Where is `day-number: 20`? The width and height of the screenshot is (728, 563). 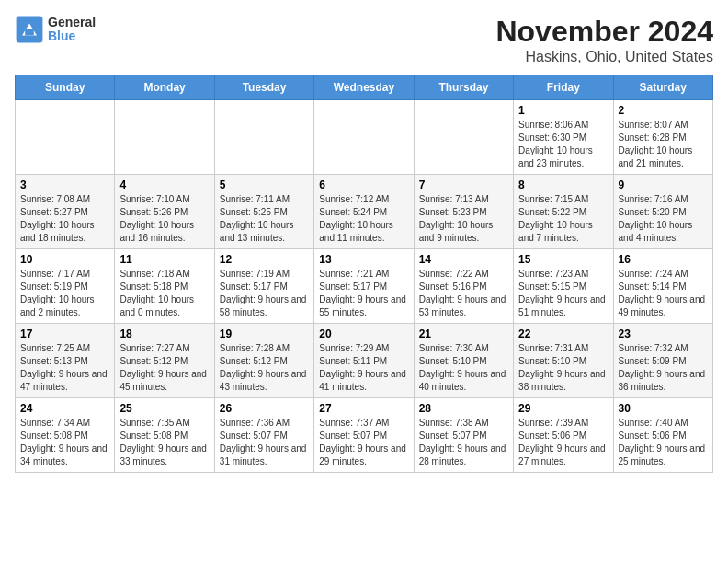 day-number: 20 is located at coordinates (364, 334).